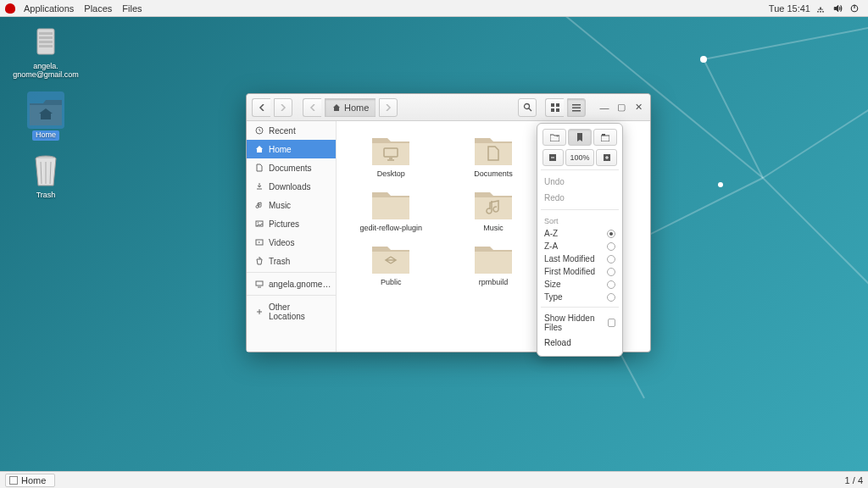  What do you see at coordinates (434, 480) in the screenshot?
I see `bottom-panel: Home 1 / 4` at bounding box center [434, 480].